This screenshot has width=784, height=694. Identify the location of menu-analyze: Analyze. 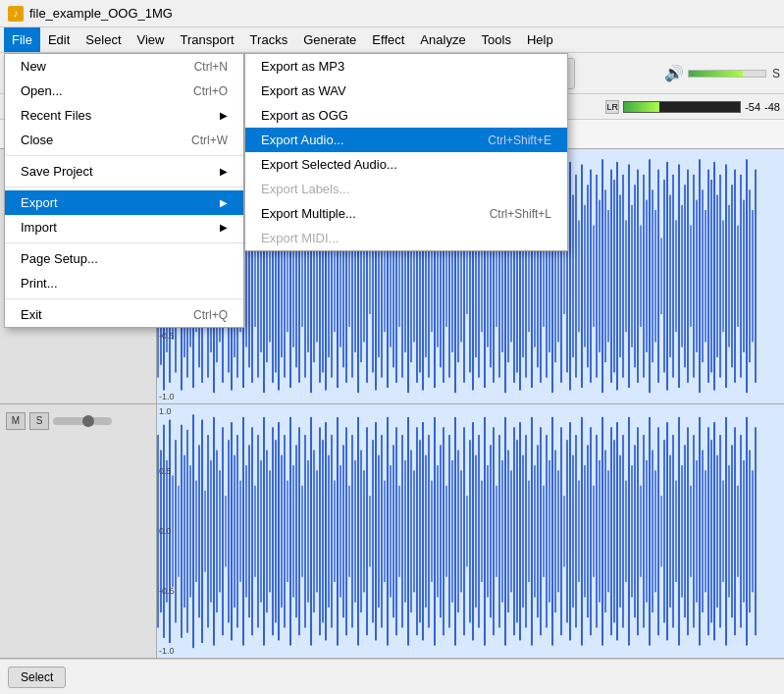
(443, 39).